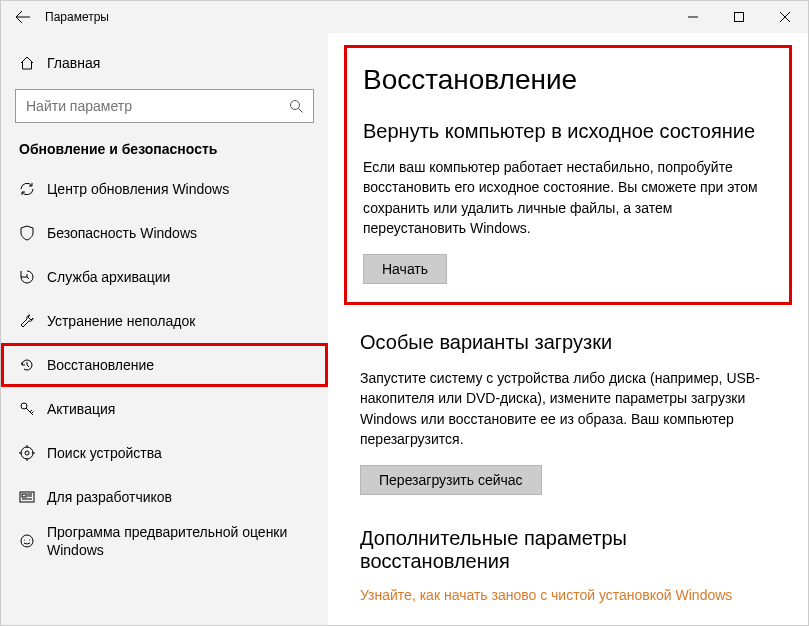 The height and width of the screenshot is (626, 809). What do you see at coordinates (121, 321) in the screenshot?
I see `sidebar-item-label: Устранение неполадок` at bounding box center [121, 321].